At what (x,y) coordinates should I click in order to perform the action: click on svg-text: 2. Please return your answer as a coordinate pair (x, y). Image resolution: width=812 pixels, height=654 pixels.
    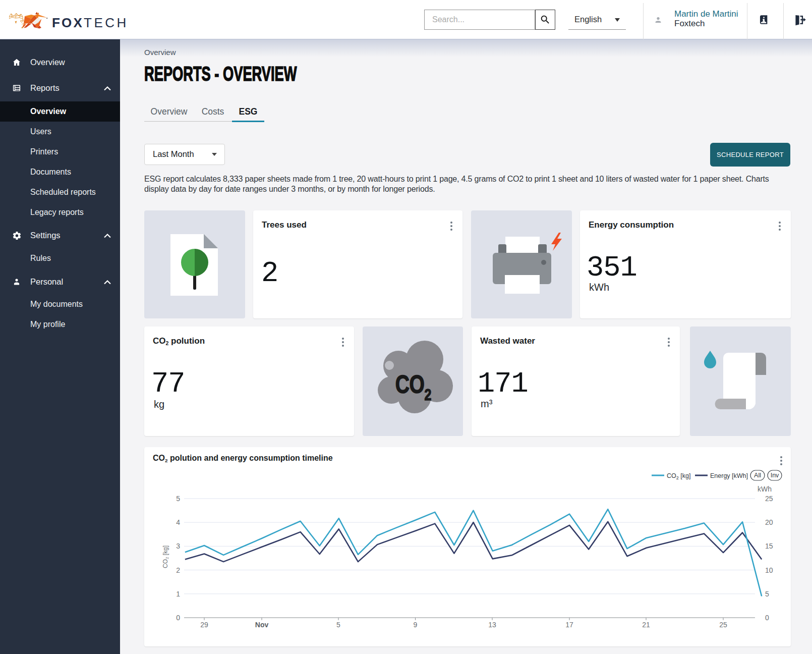
    Looking at the image, I should click on (178, 570).